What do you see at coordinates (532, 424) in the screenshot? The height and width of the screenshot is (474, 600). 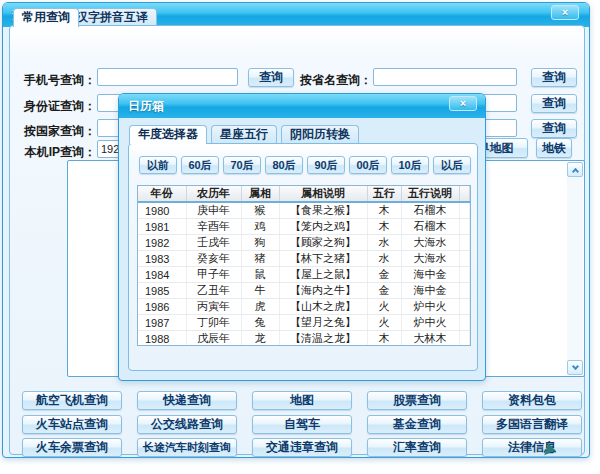 I see `translate-button: 多国语言翻译` at bounding box center [532, 424].